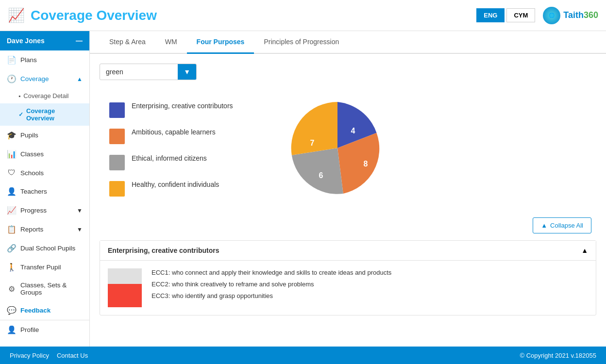  What do you see at coordinates (172, 149) in the screenshot?
I see `chart-legend: Enterprising, creative contributors Ambi…` at bounding box center [172, 149].